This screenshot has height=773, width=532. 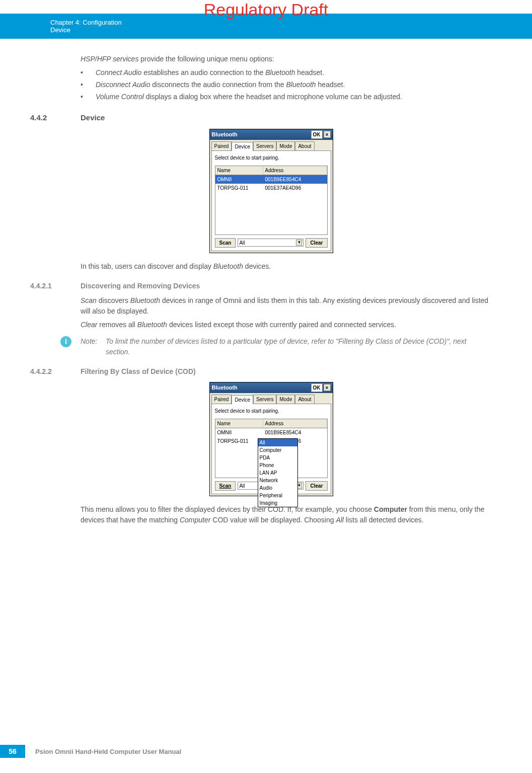 I want to click on subsection-title: Filtering By Class of Device (COD), so click(x=138, y=371).